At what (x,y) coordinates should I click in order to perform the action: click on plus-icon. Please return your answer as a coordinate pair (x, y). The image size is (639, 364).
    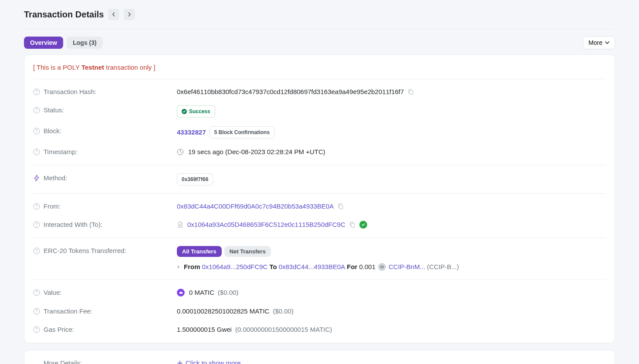
    Looking at the image, I should click on (180, 362).